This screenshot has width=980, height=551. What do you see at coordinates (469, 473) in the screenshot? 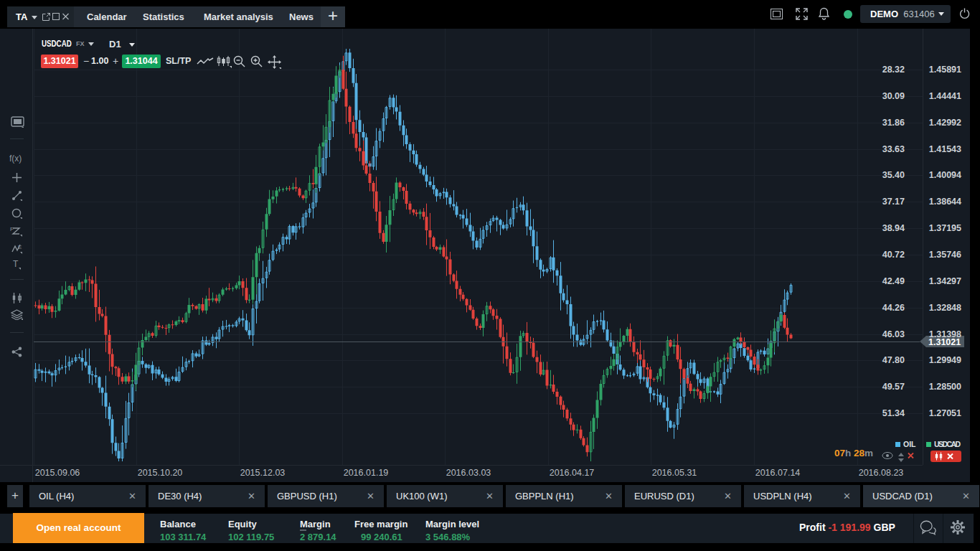
I see `svg-text: 2016.03.03` at bounding box center [469, 473].